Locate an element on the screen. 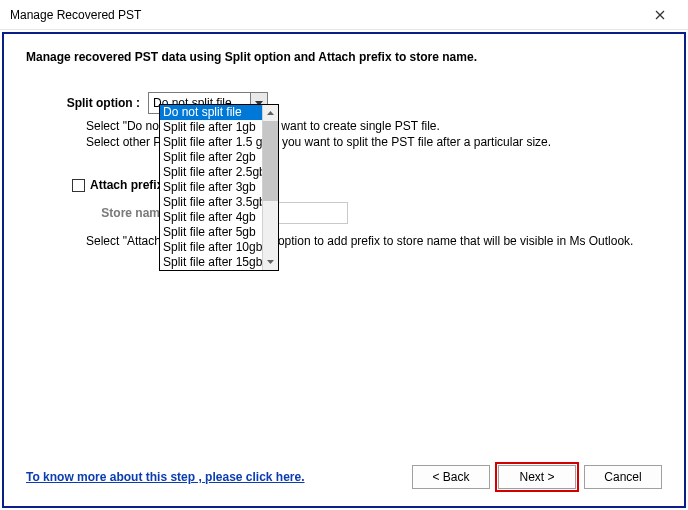 The image size is (688, 510). attach-prefix-checkbox is located at coordinates (78, 186).